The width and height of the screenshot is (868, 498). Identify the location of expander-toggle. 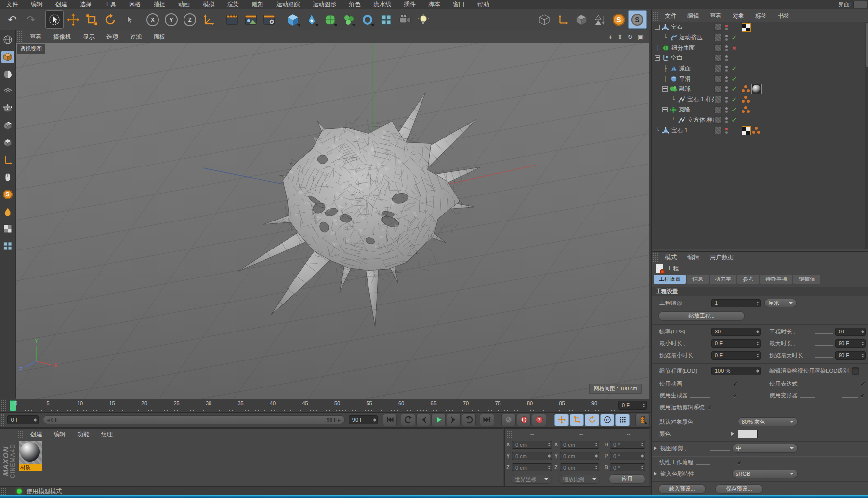
(665, 110).